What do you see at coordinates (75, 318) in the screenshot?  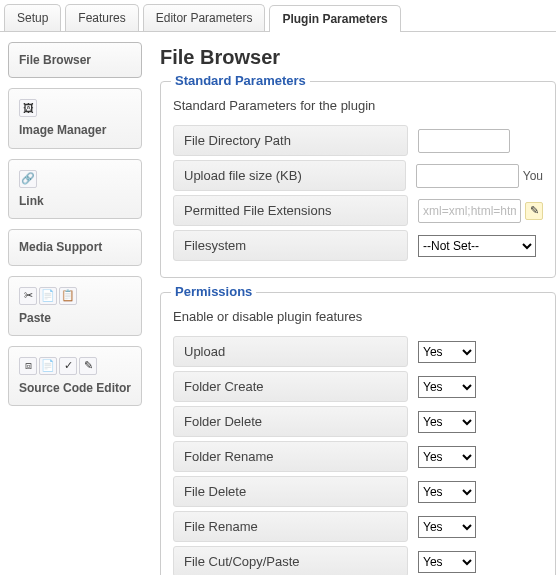 I see `sidebar-item-label: Paste` at bounding box center [75, 318].